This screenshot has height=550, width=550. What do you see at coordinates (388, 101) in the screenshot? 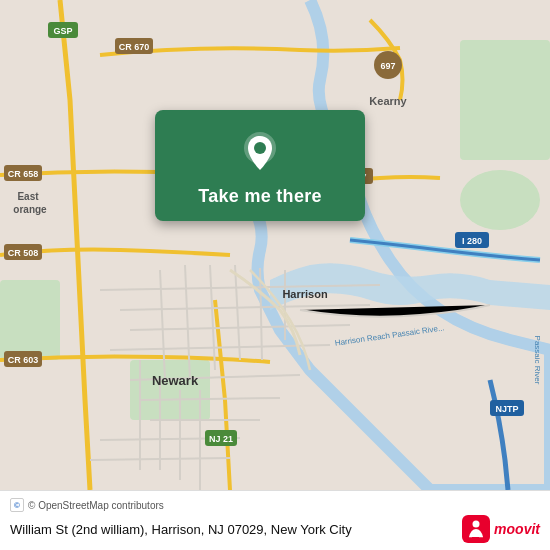
I see `svg-text: Kearny` at bounding box center [388, 101].